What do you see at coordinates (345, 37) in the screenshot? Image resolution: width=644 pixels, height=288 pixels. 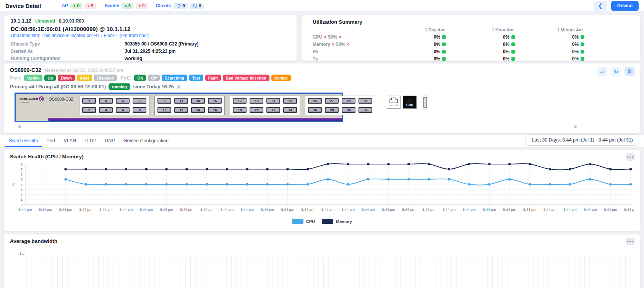 I see `utilization-row-label: CPU > 50% <` at bounding box center [345, 37].